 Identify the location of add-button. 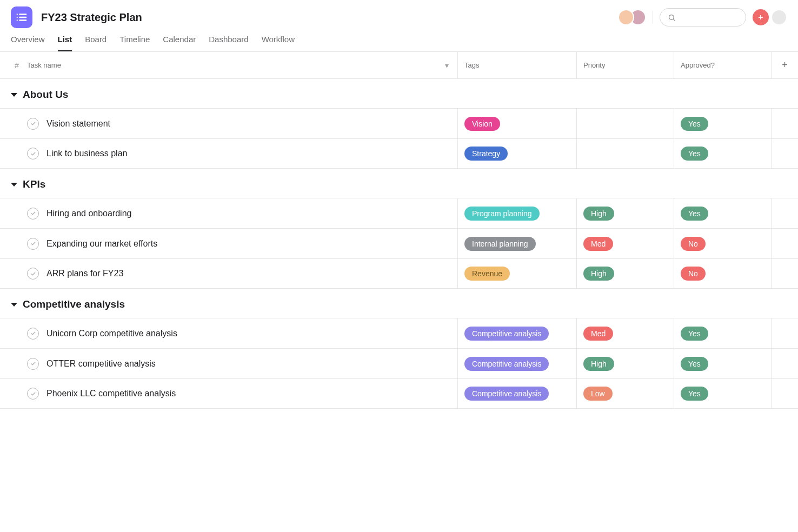
(761, 17).